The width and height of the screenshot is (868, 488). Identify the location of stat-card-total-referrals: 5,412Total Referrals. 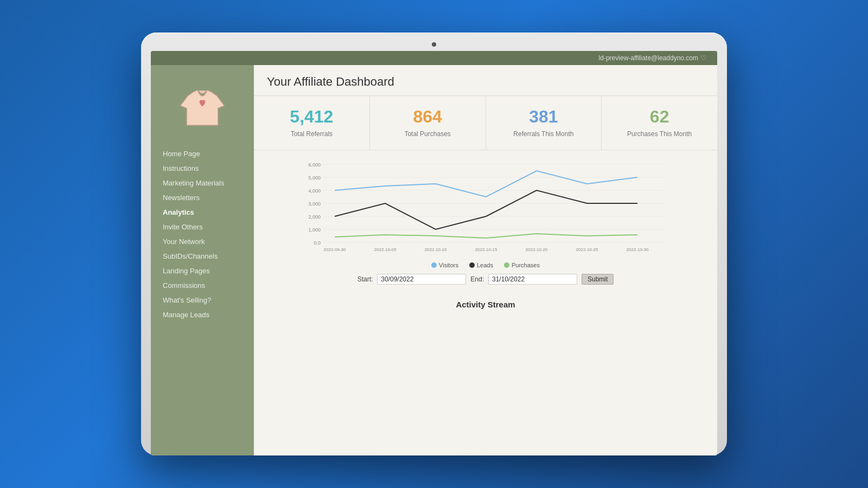
(312, 123).